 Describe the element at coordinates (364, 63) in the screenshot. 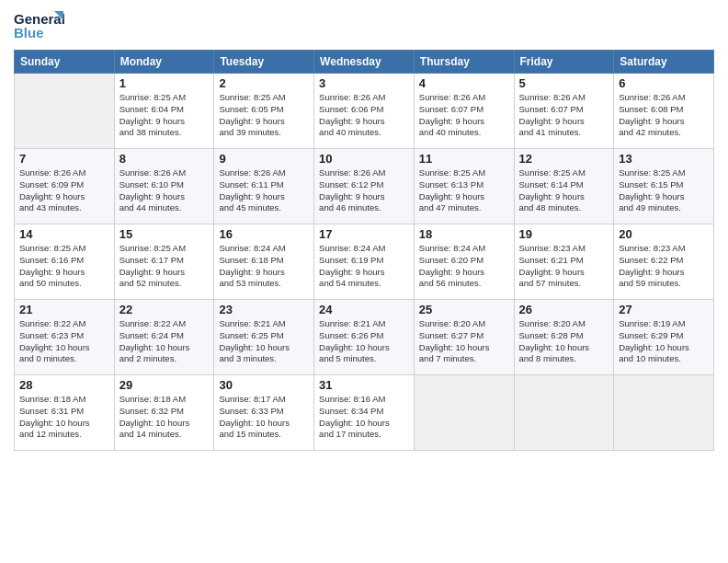

I see `weekday-header-row: SundayMondayTuesdayWednesdayThursdayFrid…` at that location.